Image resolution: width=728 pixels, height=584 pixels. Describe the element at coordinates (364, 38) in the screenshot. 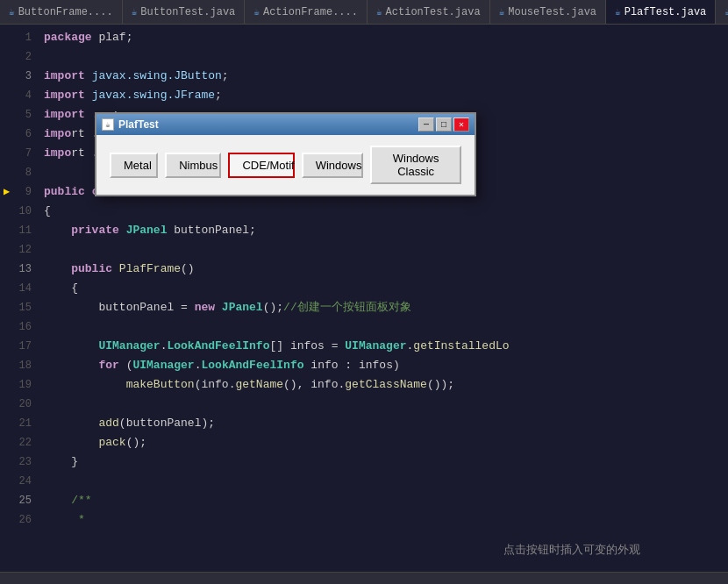

I see `line-1: 1 package plaf;` at that location.